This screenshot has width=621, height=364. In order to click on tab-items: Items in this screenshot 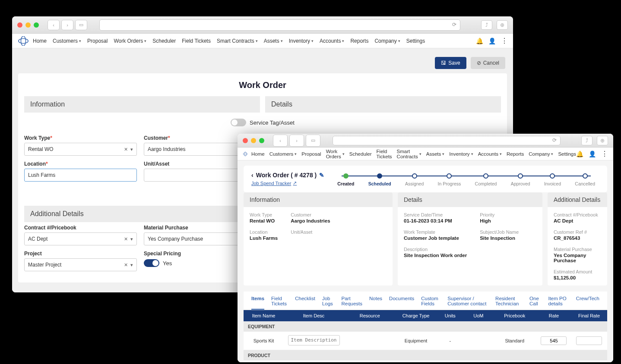, I will do `click(258, 303)`.